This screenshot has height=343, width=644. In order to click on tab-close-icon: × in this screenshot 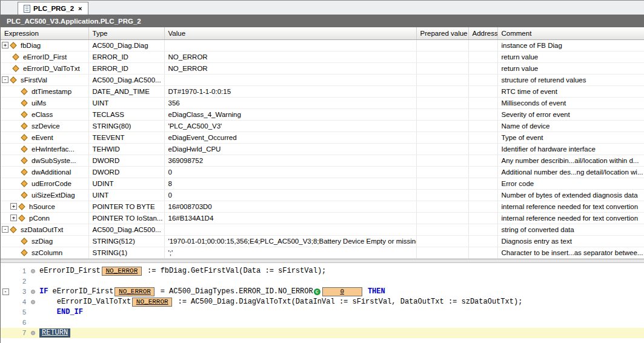, I will do `click(80, 8)`.